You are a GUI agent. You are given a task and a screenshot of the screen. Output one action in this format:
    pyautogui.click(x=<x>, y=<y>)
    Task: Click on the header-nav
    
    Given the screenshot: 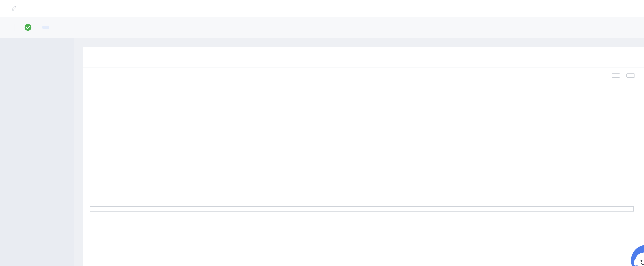 What is the action you would take?
    pyautogui.click(x=643, y=8)
    